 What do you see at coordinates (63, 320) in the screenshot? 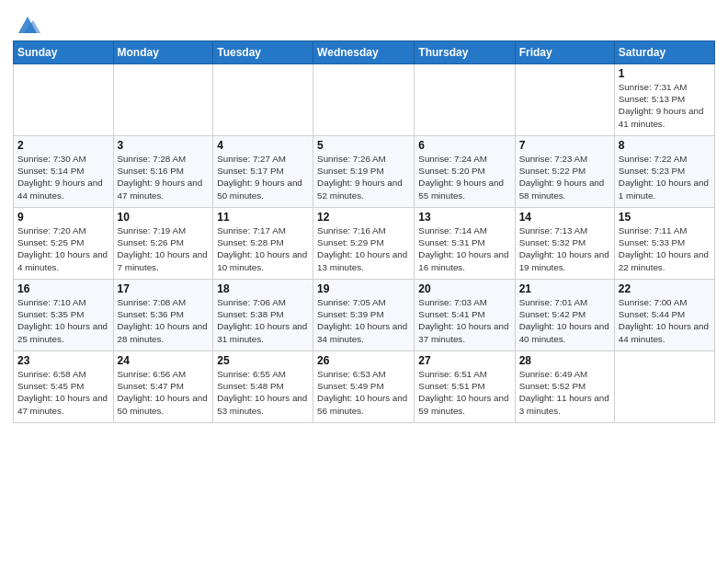
I see `day-info: Sunrise: 7:10 AM Sunset: 5:35 PM Dayligh…` at bounding box center [63, 320].